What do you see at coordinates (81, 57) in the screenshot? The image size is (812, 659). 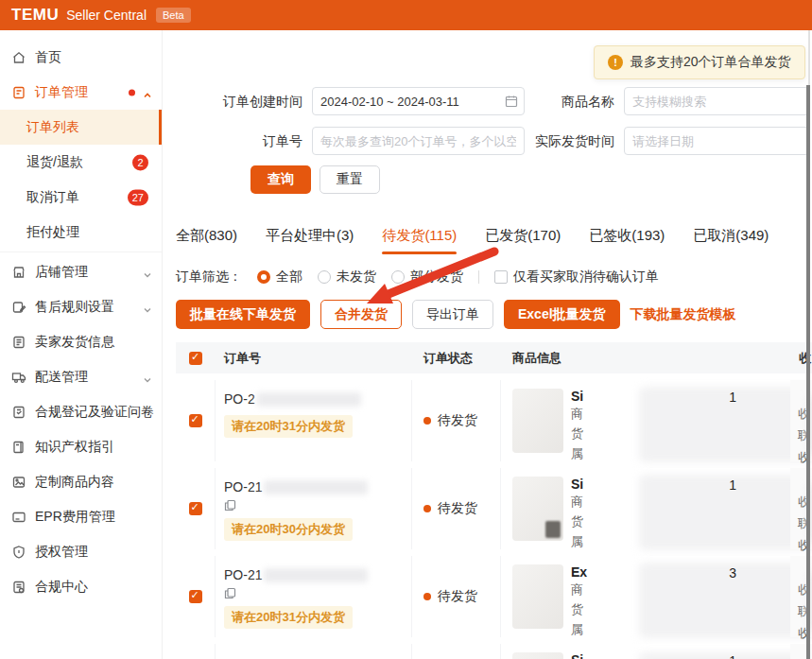 I see `sidebar-item-home: 首页` at bounding box center [81, 57].